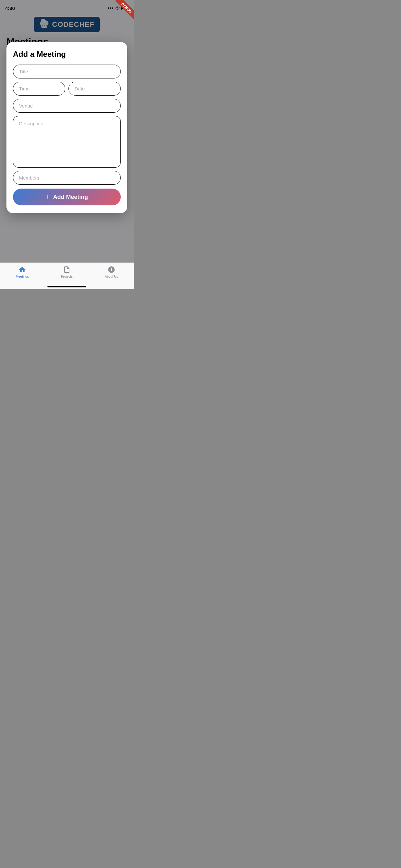  Describe the element at coordinates (123, 11) in the screenshot. I see `debug-ribbon: DEBUG` at that location.